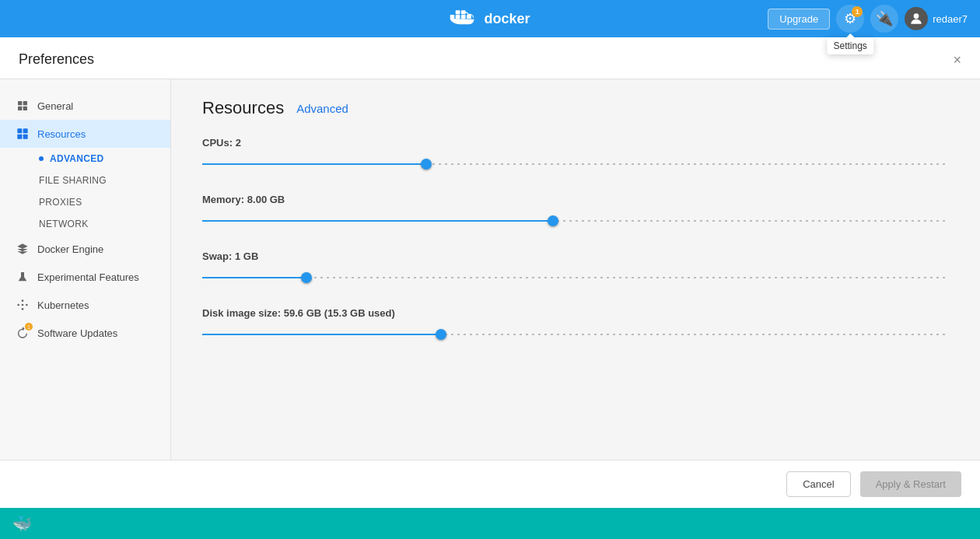 Image resolution: width=980 pixels, height=539 pixels. I want to click on experimental-label: Experimental Features, so click(89, 277).